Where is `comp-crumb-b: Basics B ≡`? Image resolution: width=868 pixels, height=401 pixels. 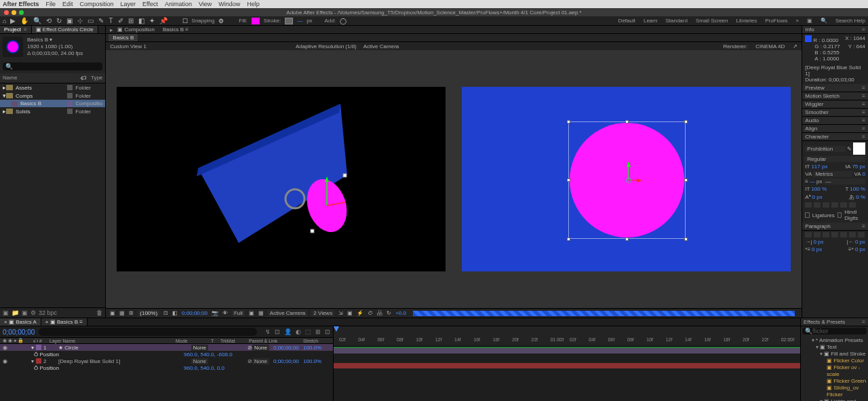
comp-crumb-b: Basics B ≡ is located at coordinates (176, 30).